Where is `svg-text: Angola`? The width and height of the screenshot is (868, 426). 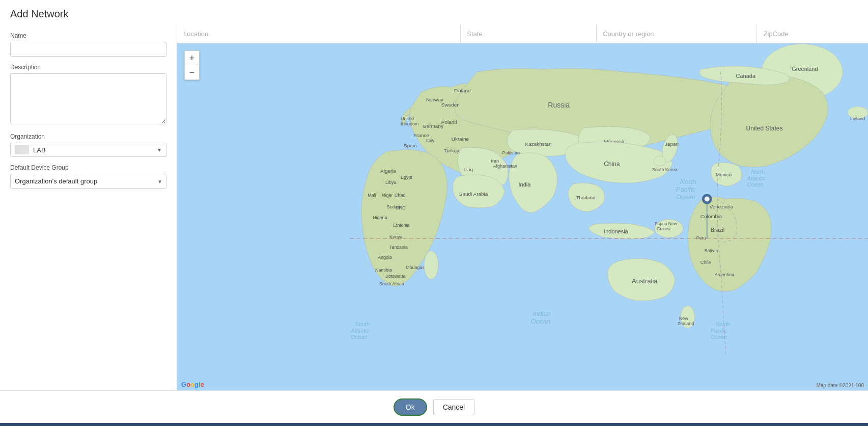 svg-text: Angola is located at coordinates (385, 257).